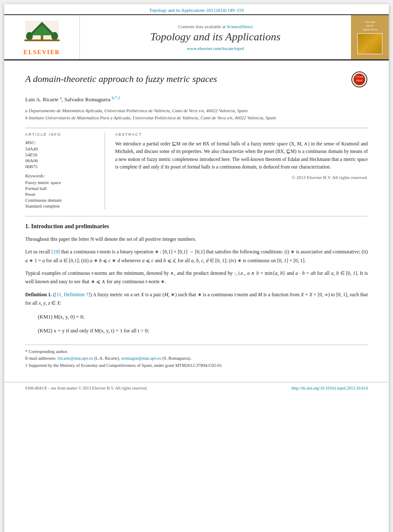  What do you see at coordinates (197, 359) in the screenshot?
I see `email-addresses: E-mail addresses: lricarte@mat.upv.es (L…` at bounding box center [197, 359].